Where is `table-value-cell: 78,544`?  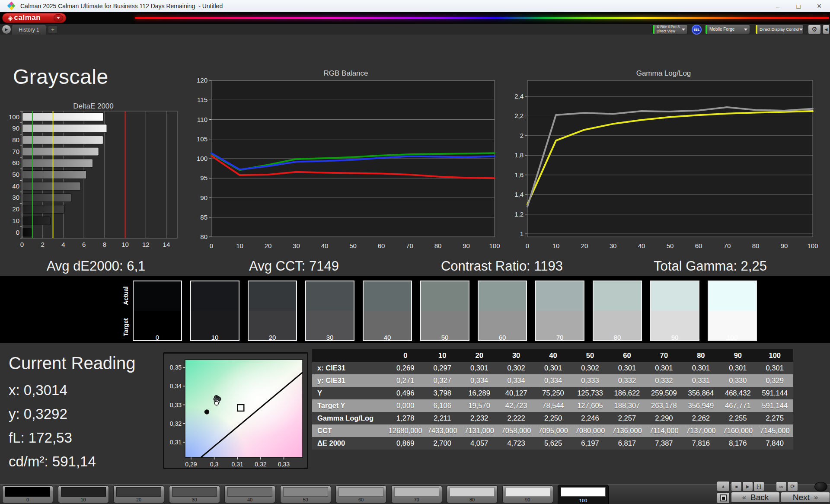
table-value-cell: 78,544 is located at coordinates (553, 405).